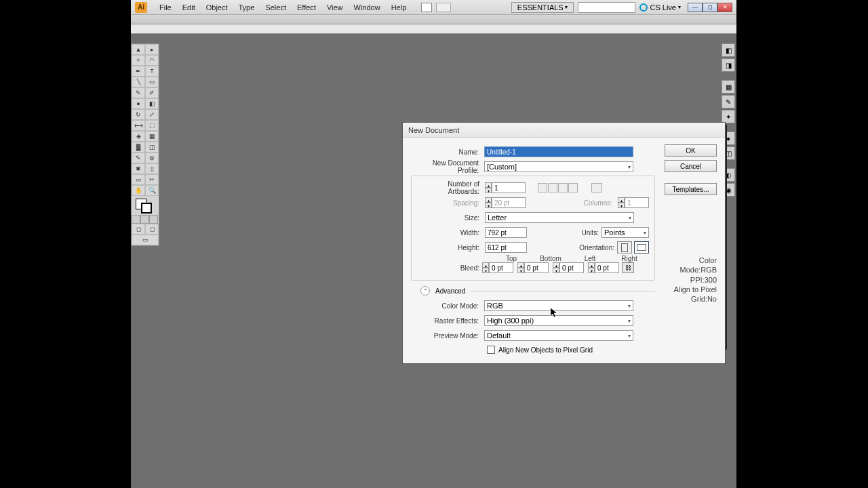 This screenshot has width=868, height=488. Describe the element at coordinates (629, 259) in the screenshot. I see `bleed-right-label: Right` at that location.